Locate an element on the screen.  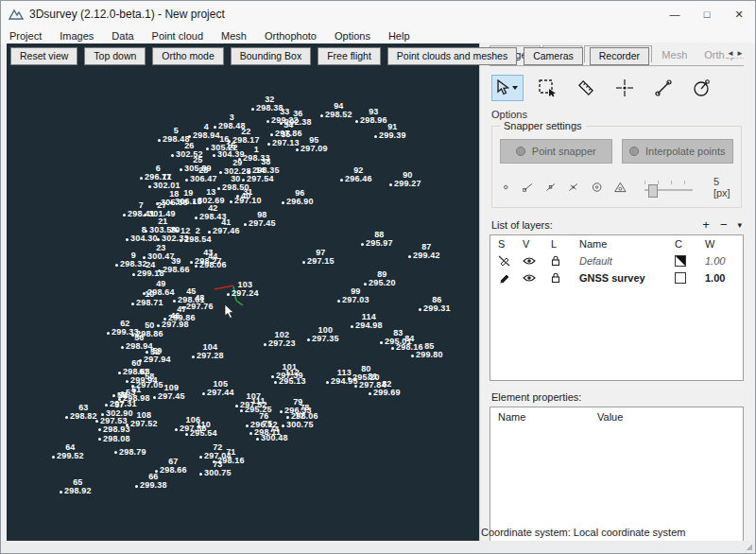
menu-options: Options is located at coordinates (352, 36).